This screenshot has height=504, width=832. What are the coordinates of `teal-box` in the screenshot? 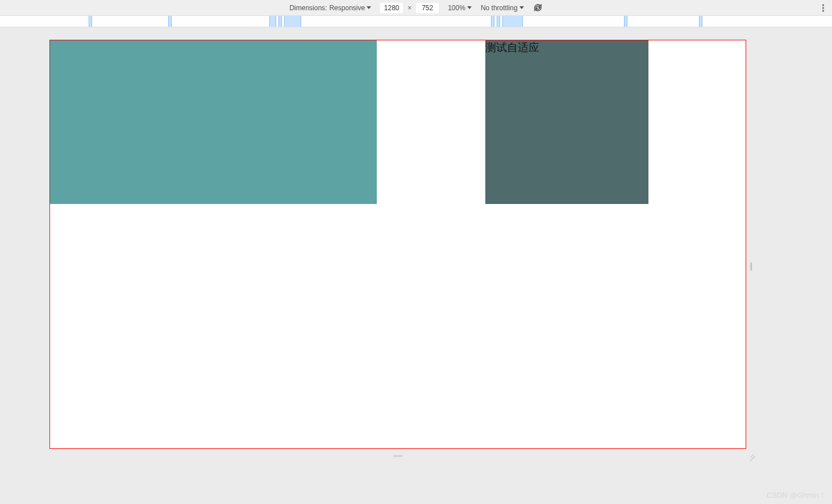 It's located at (214, 122).